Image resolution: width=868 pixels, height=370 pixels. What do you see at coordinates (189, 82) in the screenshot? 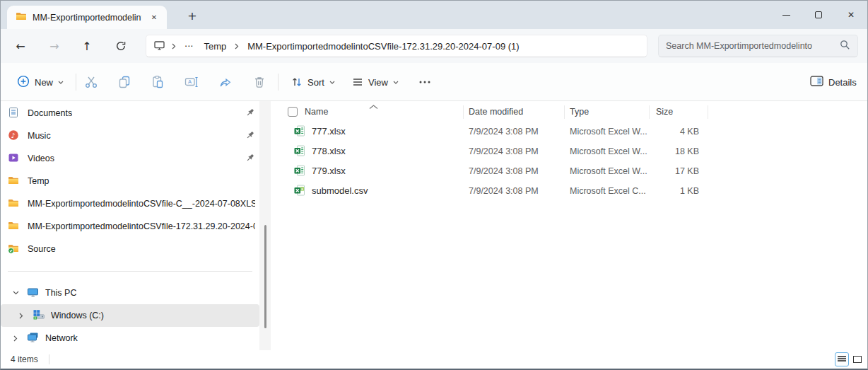
I see `svg-text: A` at bounding box center [189, 82].